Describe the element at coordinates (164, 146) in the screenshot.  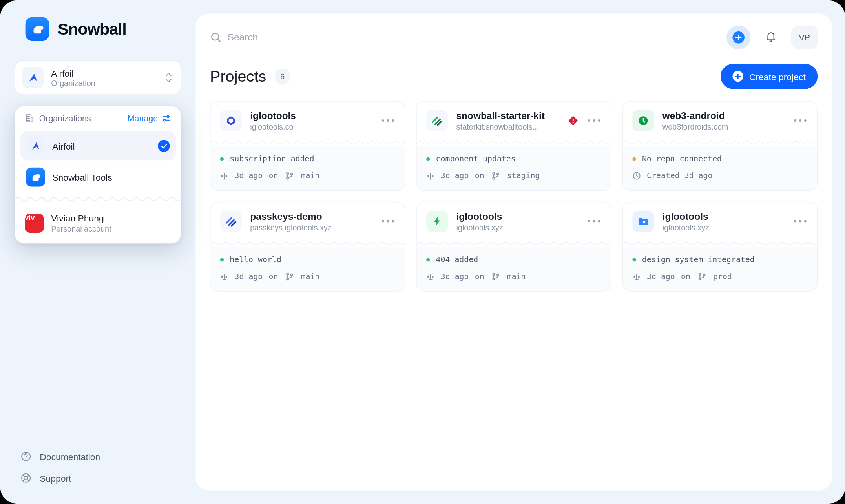
I see `check-icon` at that location.